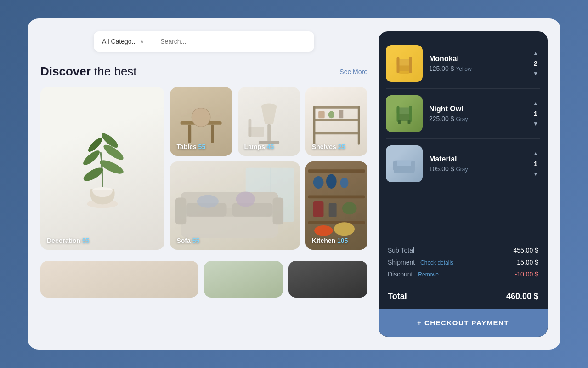 This screenshot has height=368, width=588. Describe the element at coordinates (269, 121) in the screenshot. I see `grid-item-lamps: Lamps 45` at that location.